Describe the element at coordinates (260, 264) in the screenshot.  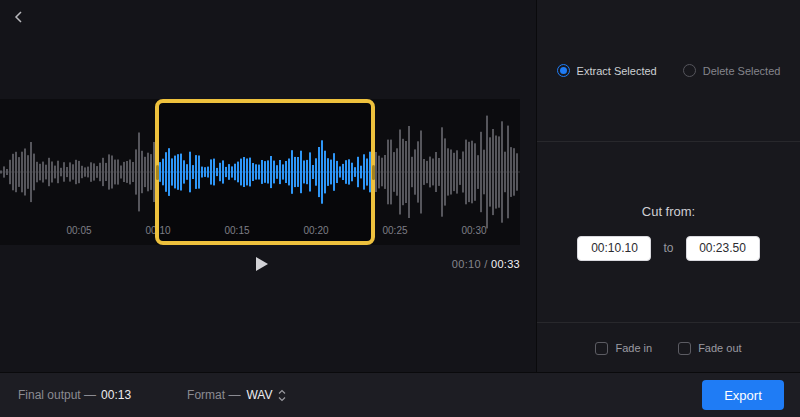
I see `play-button` at that location.